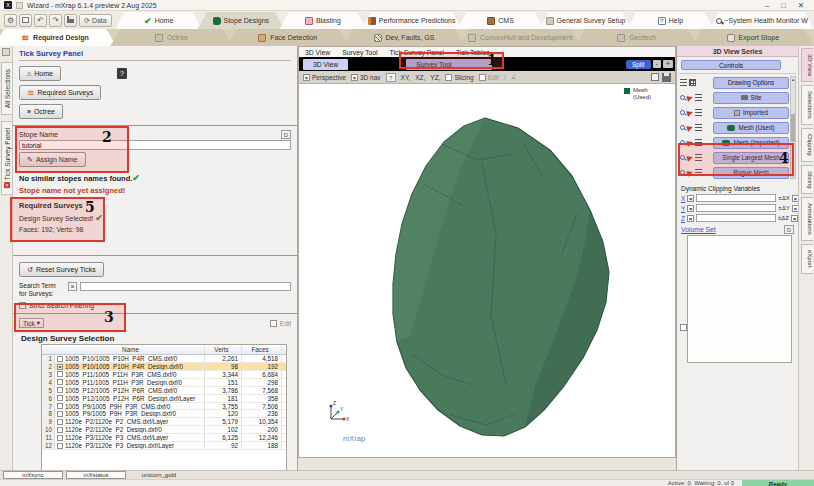 This screenshot has width=814, height=486. What do you see at coordinates (793, 80) in the screenshot?
I see `scroll-up-icon: ▲` at bounding box center [793, 80].